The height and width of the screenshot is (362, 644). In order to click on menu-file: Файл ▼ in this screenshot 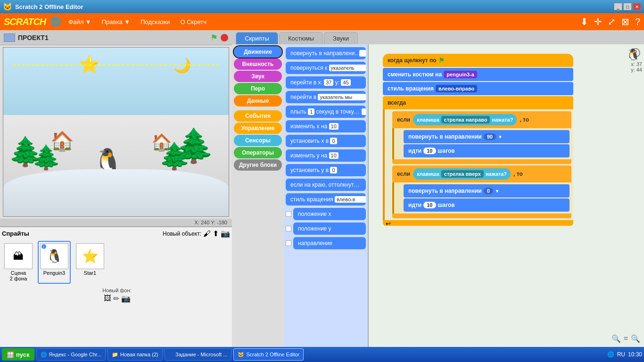, I will do `click(80, 22)`.